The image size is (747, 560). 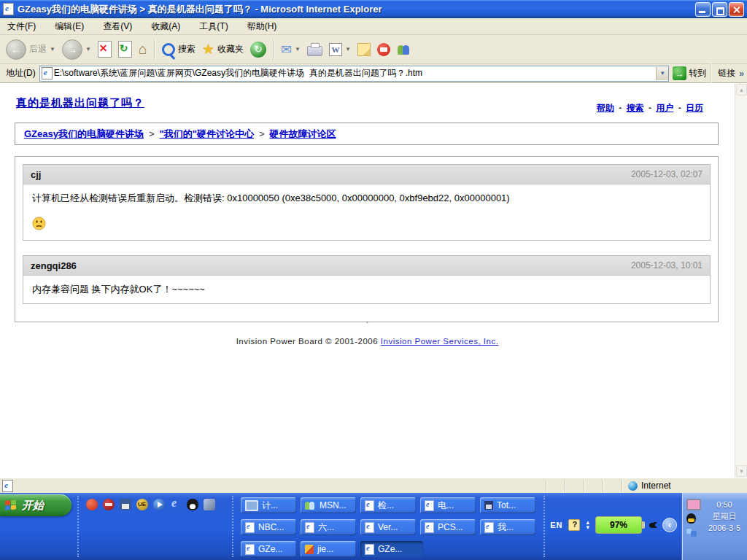 I want to click on calendar-link: 日历, so click(x=694, y=108).